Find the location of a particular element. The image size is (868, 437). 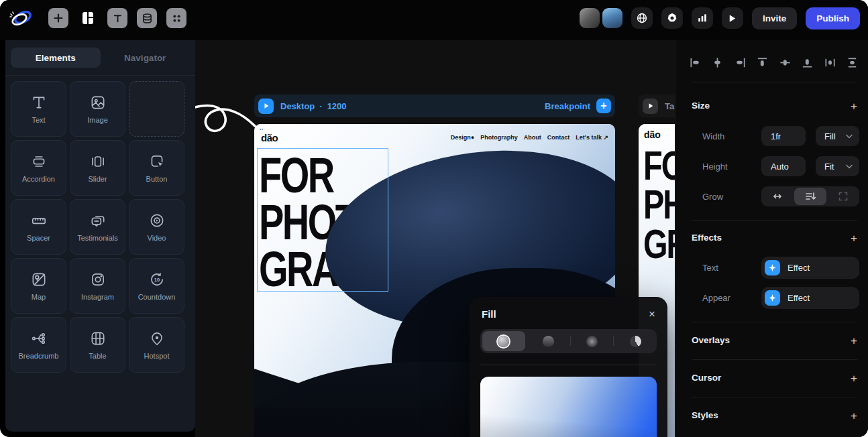

tile-breadcrumb: Breadcrumb is located at coordinates (39, 345).